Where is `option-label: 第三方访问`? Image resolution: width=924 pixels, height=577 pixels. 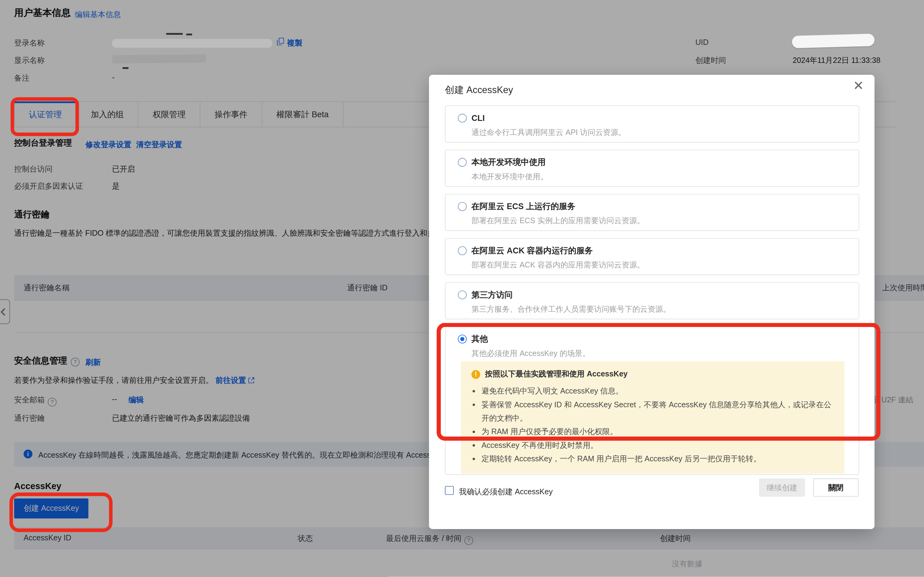 option-label: 第三方访问 is located at coordinates (492, 295).